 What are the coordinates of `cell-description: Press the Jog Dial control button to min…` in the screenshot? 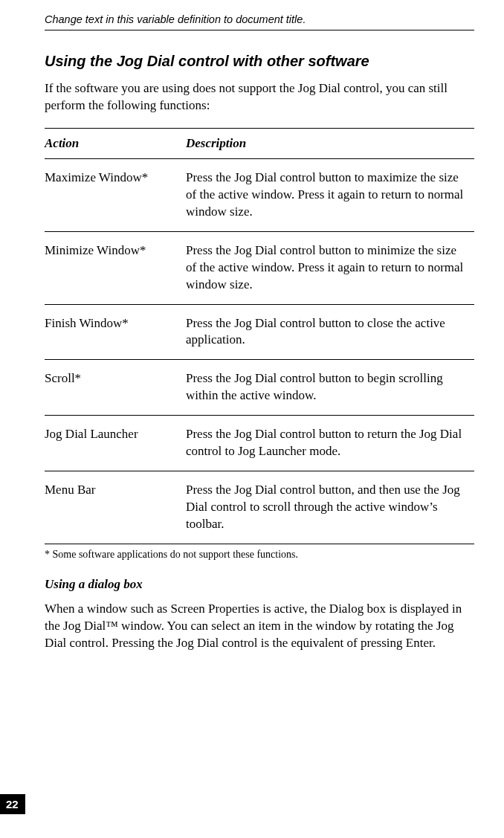 It's located at (330, 268).